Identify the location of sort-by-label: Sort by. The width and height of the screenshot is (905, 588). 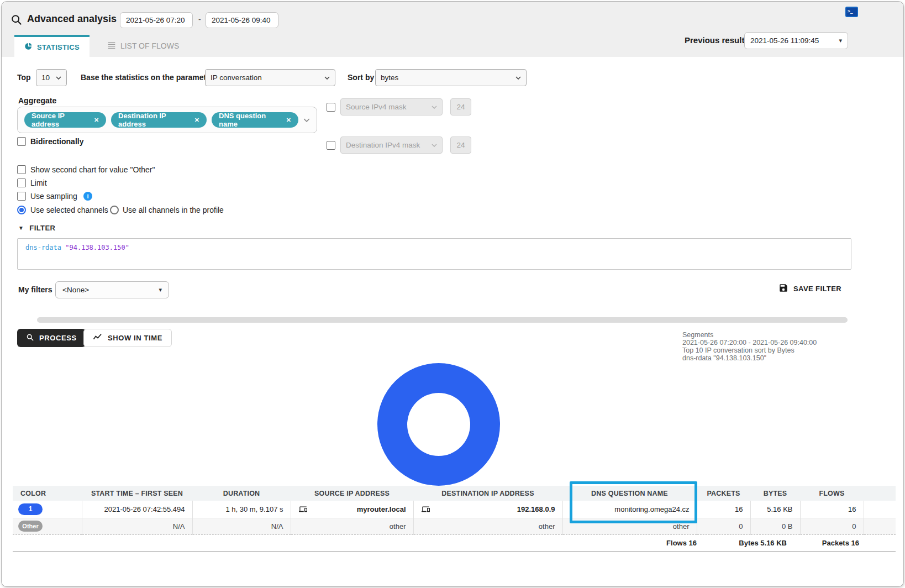
(361, 77).